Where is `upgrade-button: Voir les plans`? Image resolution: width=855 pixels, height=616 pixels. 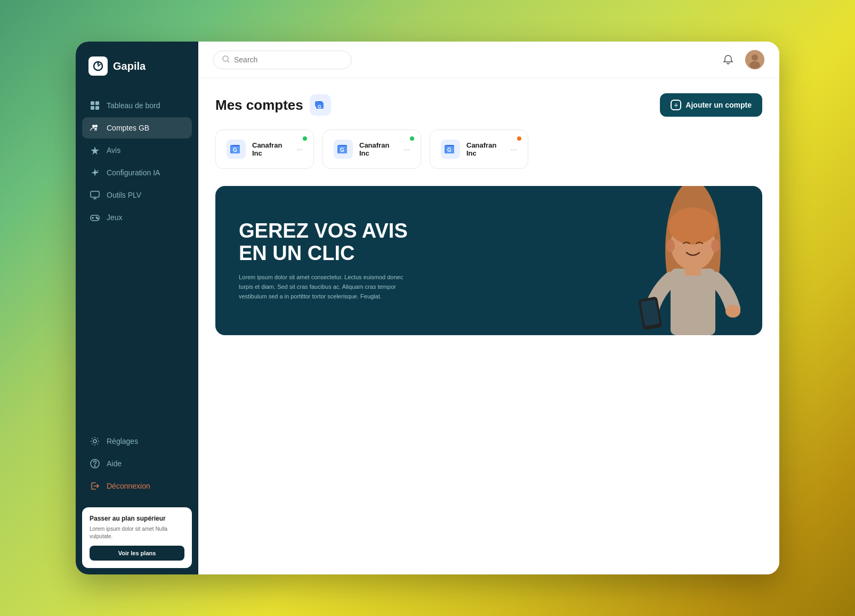 upgrade-button: Voir les plans is located at coordinates (137, 553).